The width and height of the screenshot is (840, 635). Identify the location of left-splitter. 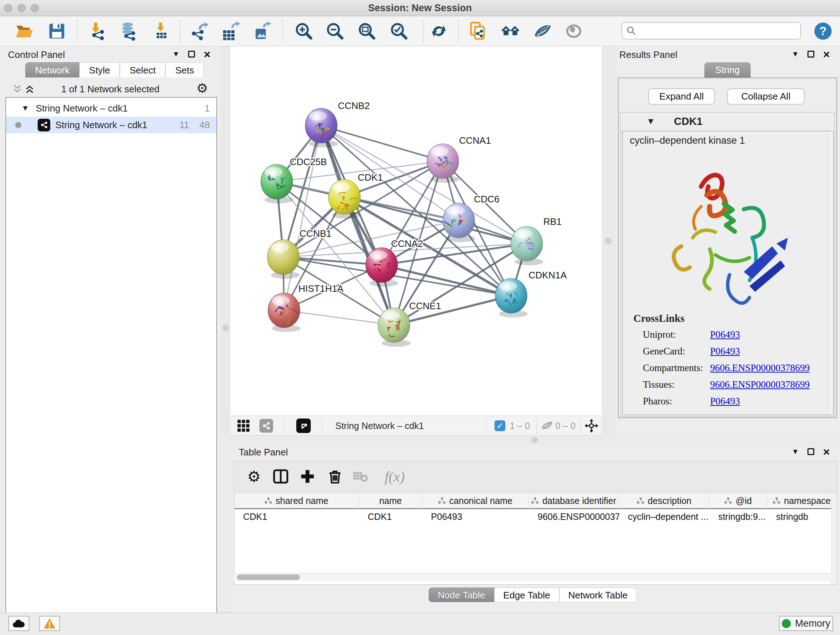
(226, 241).